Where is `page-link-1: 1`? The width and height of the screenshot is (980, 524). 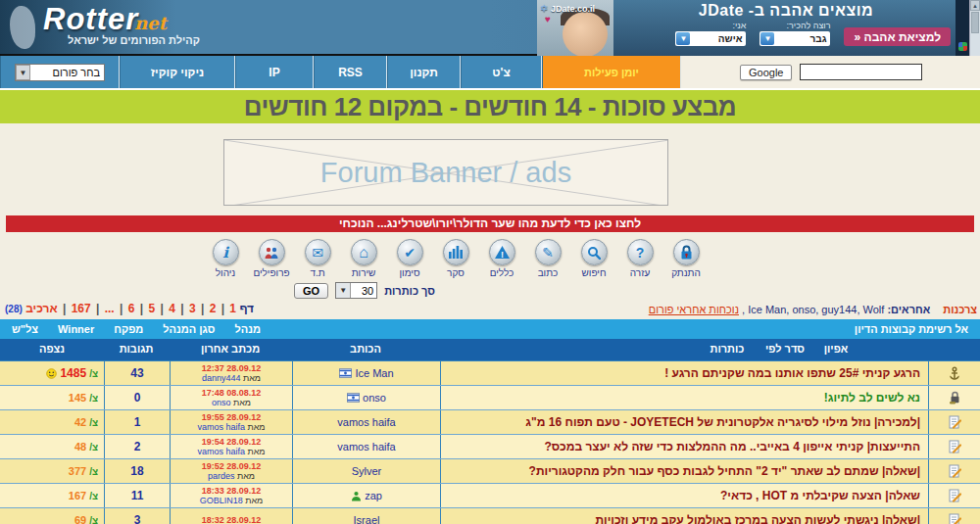
page-link-1: 1 is located at coordinates (233, 309).